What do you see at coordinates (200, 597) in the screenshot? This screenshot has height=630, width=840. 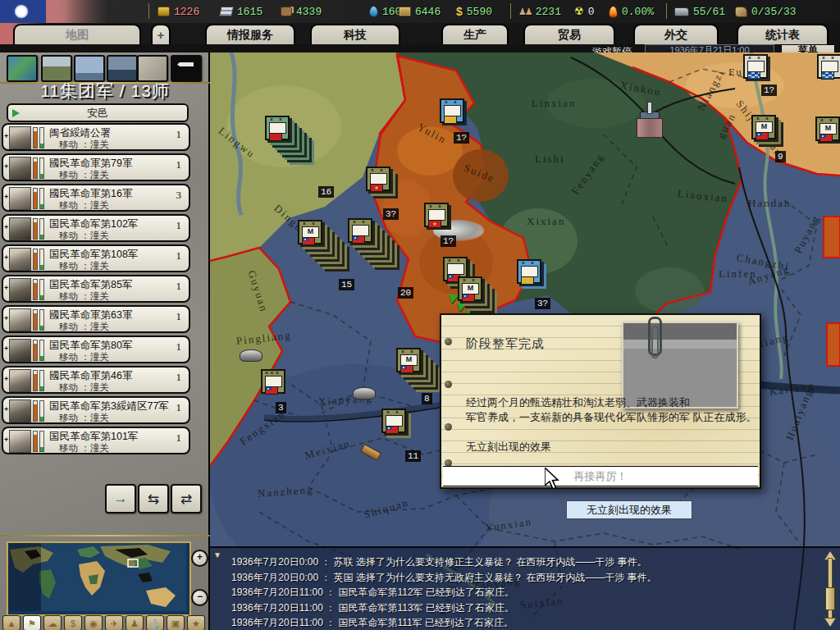 I see `minimap-zoom-out-button: −` at bounding box center [200, 597].